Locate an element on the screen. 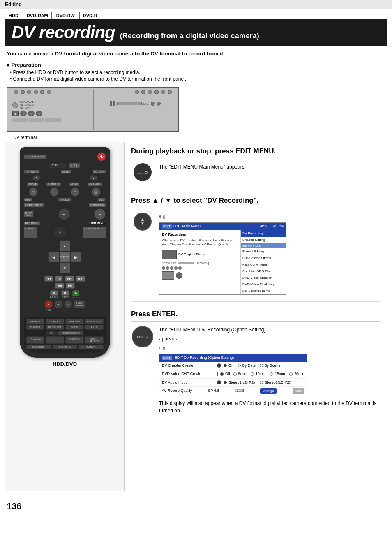 The width and height of the screenshot is (392, 555). radio-dv-off is located at coordinates (225, 365).